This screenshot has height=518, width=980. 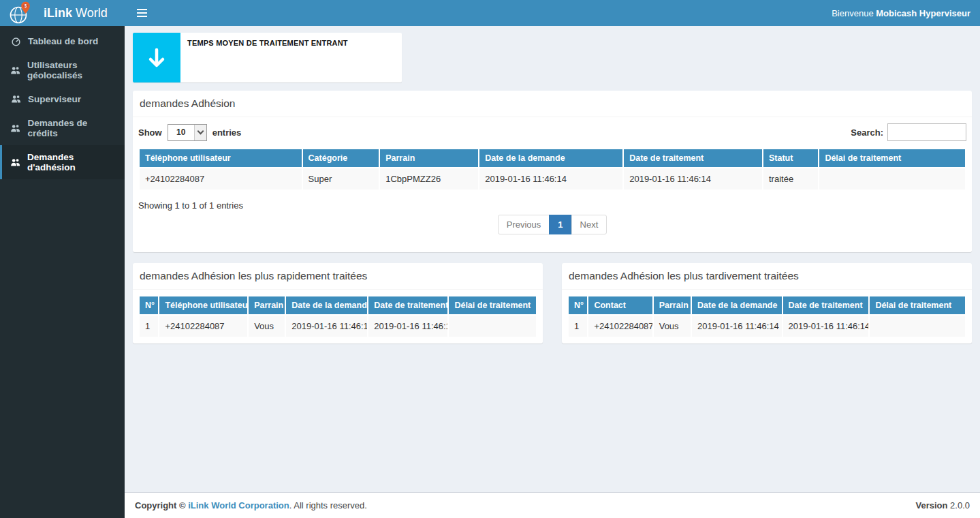 What do you see at coordinates (267, 57) in the screenshot?
I see `info-box-temps-moyen: TEMPS MOYEN DE TRAITEMENT ENTRANT` at bounding box center [267, 57].